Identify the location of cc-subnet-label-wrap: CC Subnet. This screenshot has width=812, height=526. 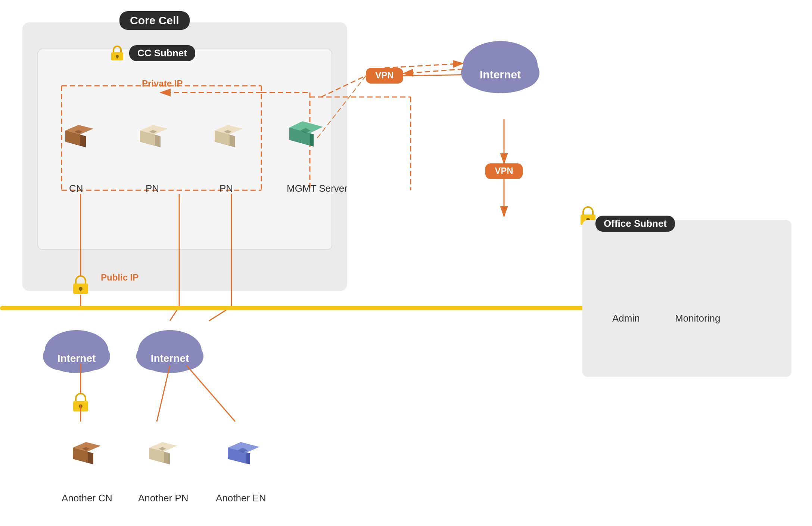
(152, 53).